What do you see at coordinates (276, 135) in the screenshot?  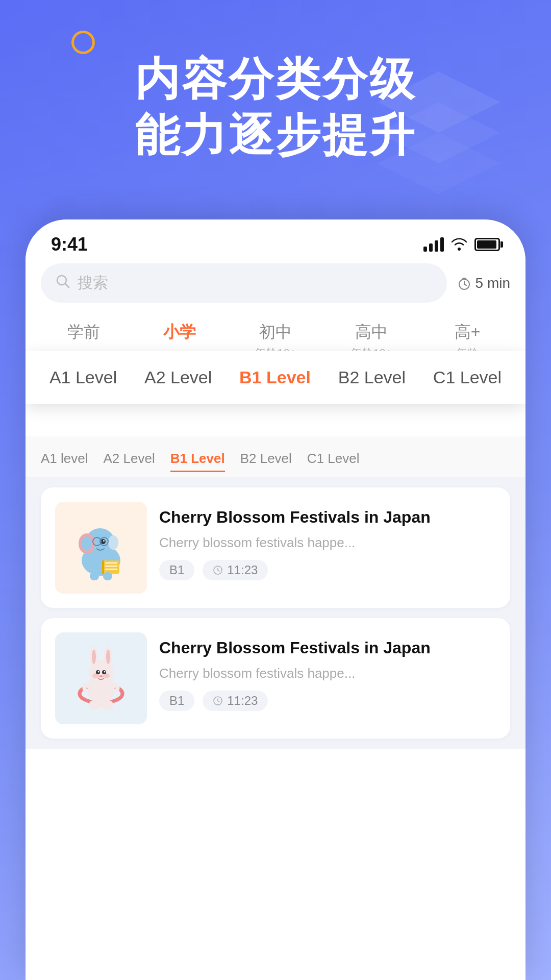 I see `headline-line2: 能力逐步提升` at bounding box center [276, 135].